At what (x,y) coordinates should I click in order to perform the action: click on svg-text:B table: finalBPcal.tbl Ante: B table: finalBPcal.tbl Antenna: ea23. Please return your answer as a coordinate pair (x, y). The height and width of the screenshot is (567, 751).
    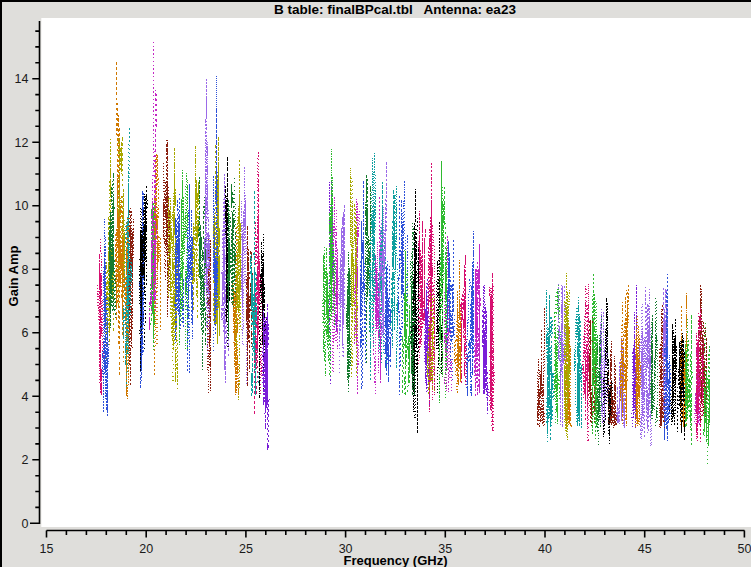
    Looking at the image, I should click on (395, 10).